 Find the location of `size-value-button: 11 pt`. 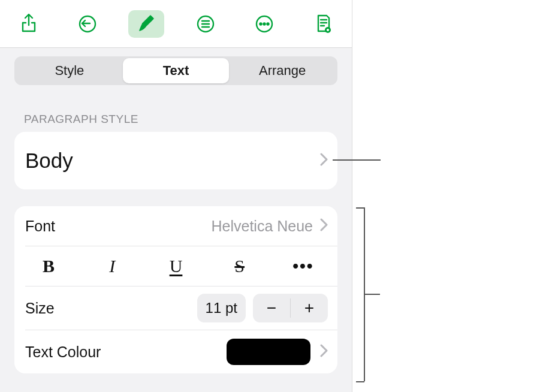

size-value-button: 11 pt is located at coordinates (222, 308).